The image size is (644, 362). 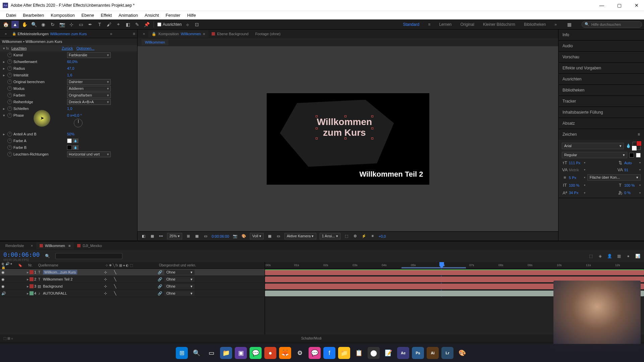 What do you see at coordinates (447, 353) in the screenshot?
I see `taskbar-lightroom: Lr` at bounding box center [447, 353].